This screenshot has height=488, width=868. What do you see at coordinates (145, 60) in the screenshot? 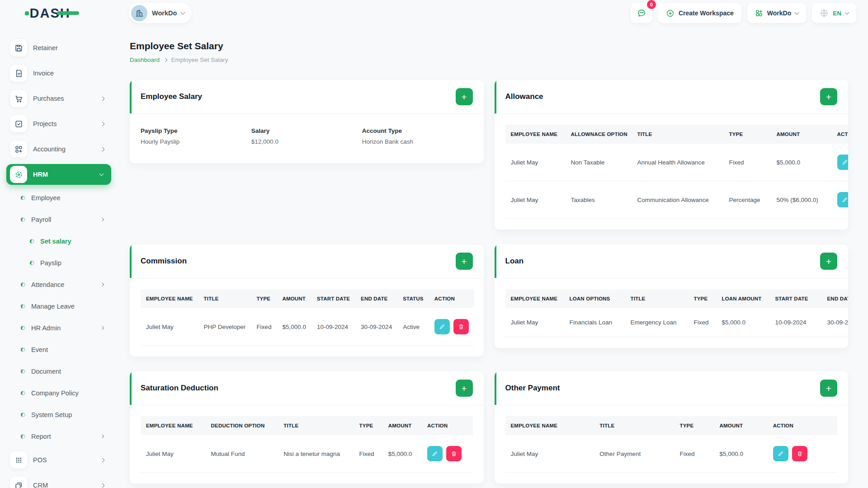
I see `breadcrumb-dashboard-link: Dashboard` at bounding box center [145, 60].